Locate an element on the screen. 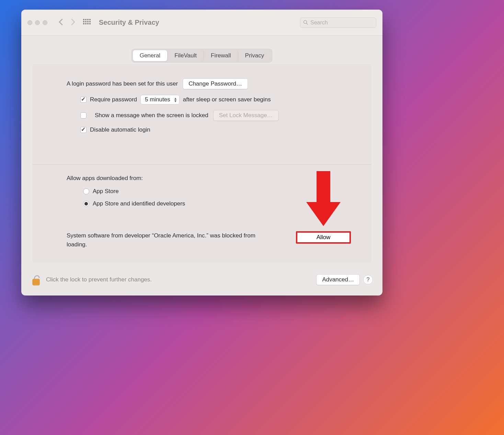  close-window-button is located at coordinates (30, 23).